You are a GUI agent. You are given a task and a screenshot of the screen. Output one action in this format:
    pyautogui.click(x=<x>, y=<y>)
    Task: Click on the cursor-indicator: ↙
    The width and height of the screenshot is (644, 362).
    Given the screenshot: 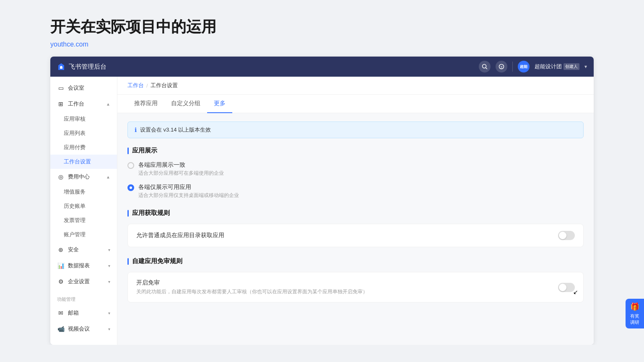 What is the action you would take?
    pyautogui.click(x=576, y=292)
    